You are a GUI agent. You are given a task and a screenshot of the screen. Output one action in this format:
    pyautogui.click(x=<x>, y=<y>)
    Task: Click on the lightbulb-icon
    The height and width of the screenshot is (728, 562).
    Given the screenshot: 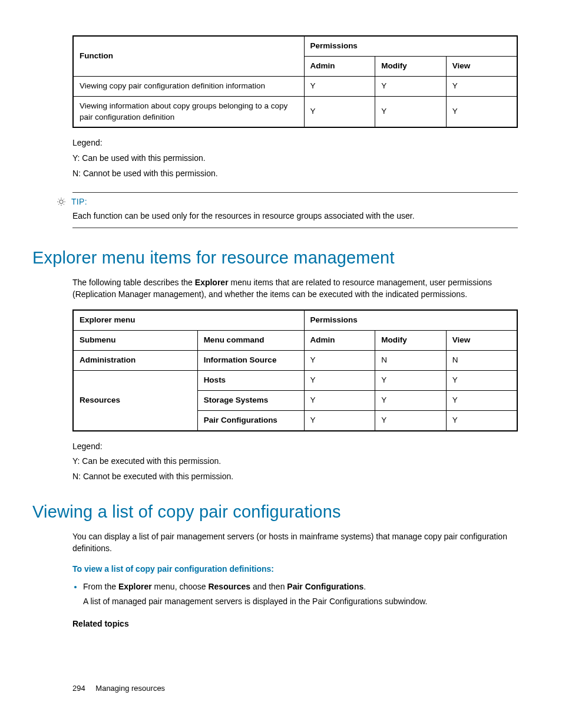 What is the action you would take?
    pyautogui.click(x=61, y=202)
    